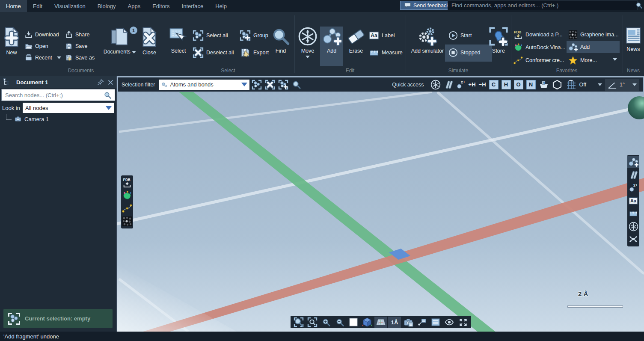 The height and width of the screenshot is (341, 644). Describe the element at coordinates (58, 95) in the screenshot. I see `node-search-input` at that location.